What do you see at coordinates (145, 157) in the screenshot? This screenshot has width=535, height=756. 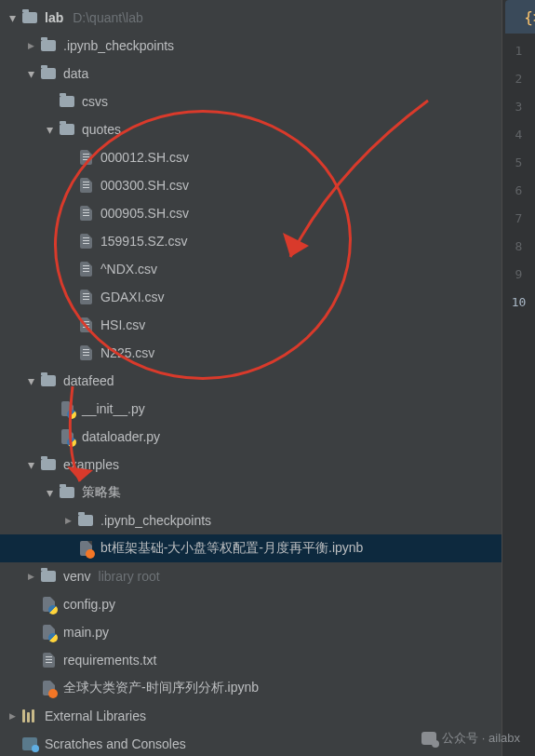 I see `tree-label: 000012.SH.csv` at bounding box center [145, 157].